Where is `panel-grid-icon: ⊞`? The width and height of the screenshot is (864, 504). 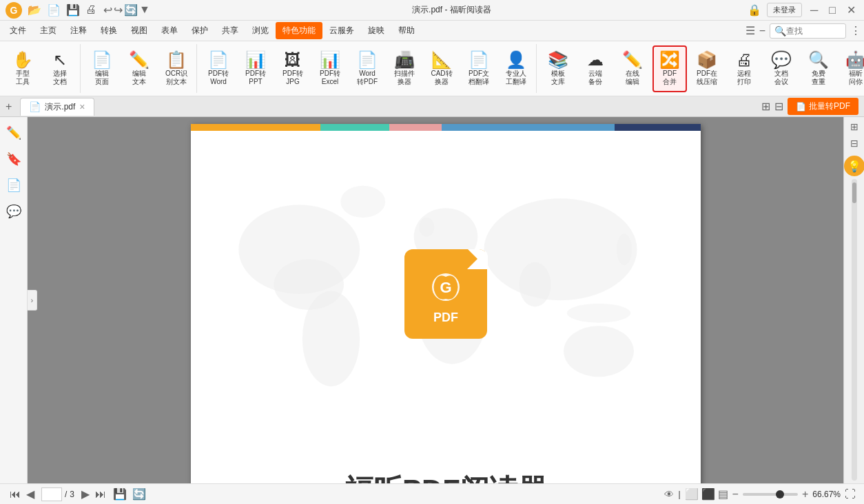
panel-grid-icon: ⊞ is located at coordinates (854, 127).